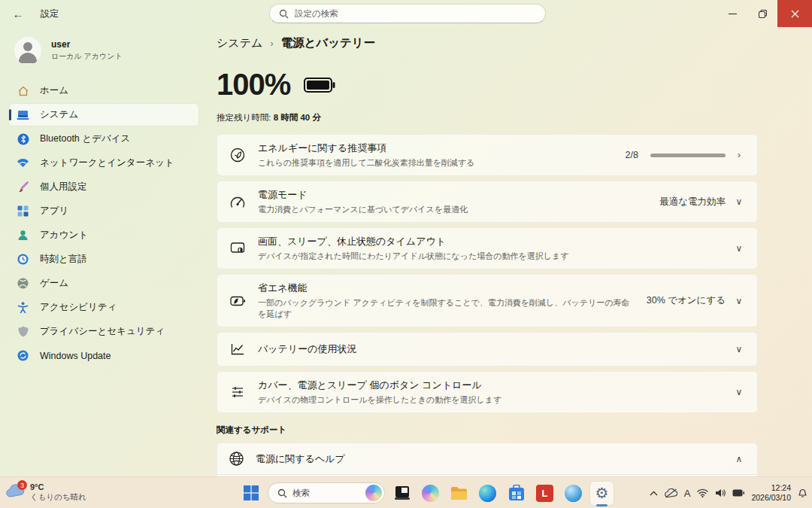  What do you see at coordinates (732, 14) in the screenshot?
I see `minimize-button` at bounding box center [732, 14].